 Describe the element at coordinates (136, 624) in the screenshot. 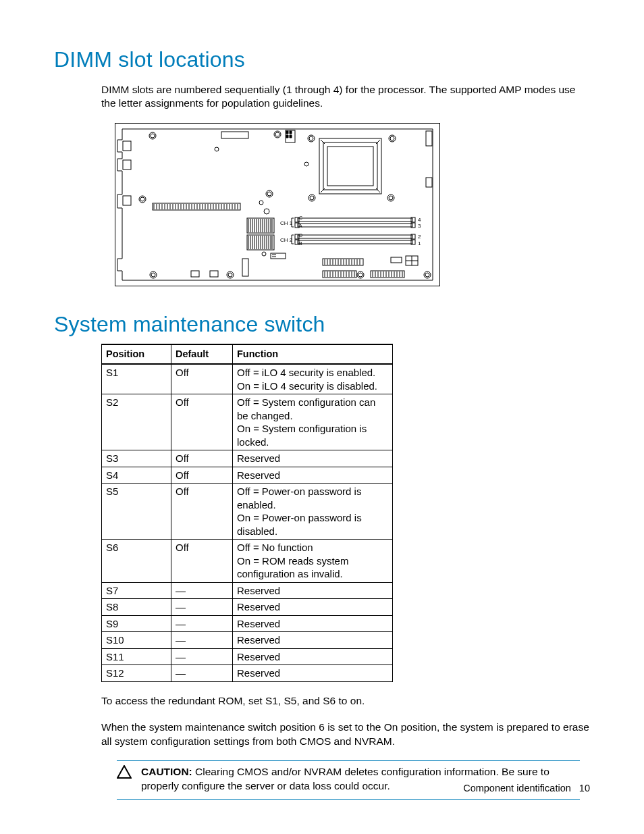

I see `cell-position: S9` at that location.